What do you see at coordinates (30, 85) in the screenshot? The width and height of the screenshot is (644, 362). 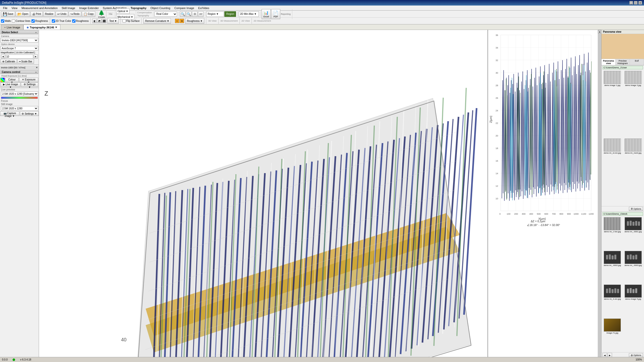 I see `settings-btn: ⚙ Settings ▼` at bounding box center [30, 85].